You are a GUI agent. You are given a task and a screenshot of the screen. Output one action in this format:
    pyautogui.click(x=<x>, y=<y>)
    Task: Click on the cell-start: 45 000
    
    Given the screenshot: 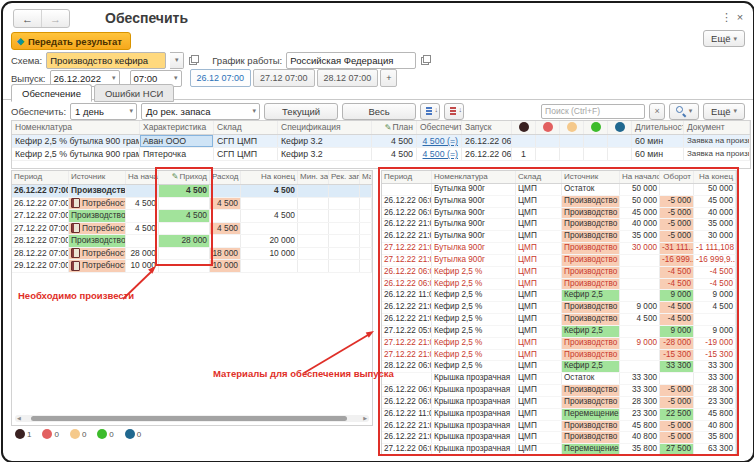 What is the action you would take?
    pyautogui.click(x=640, y=214)
    